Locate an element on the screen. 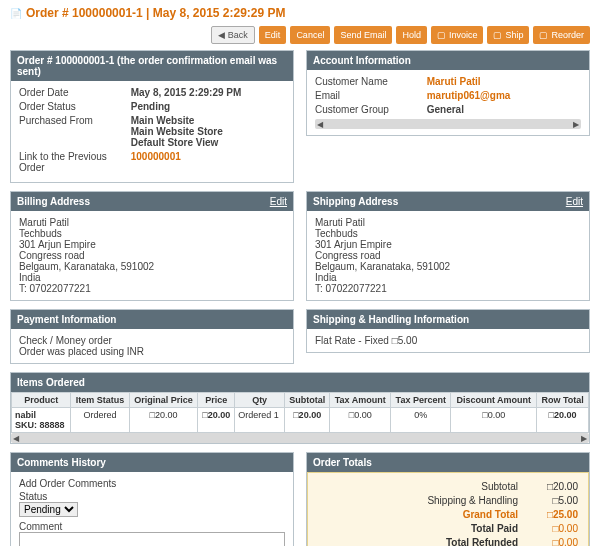  shipping-method-text: Flat Rate - Fixed □5.00 is located at coordinates (448, 340).